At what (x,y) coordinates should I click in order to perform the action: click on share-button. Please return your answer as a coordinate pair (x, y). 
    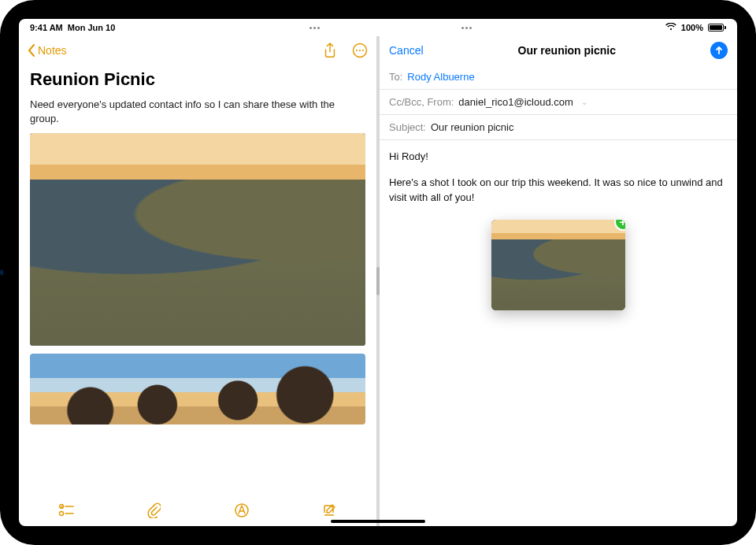
    Looking at the image, I should click on (330, 50).